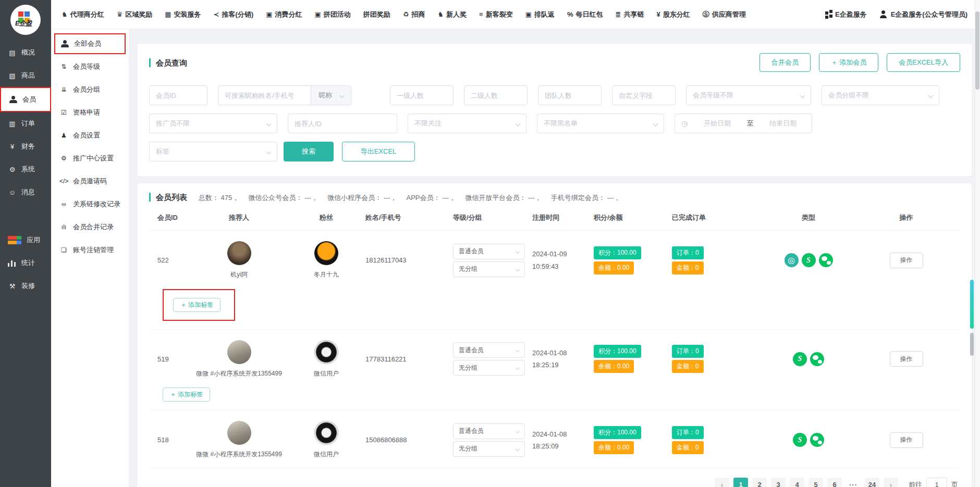  What do you see at coordinates (891, 482) in the screenshot?
I see `next-page-button: ›` at bounding box center [891, 482].